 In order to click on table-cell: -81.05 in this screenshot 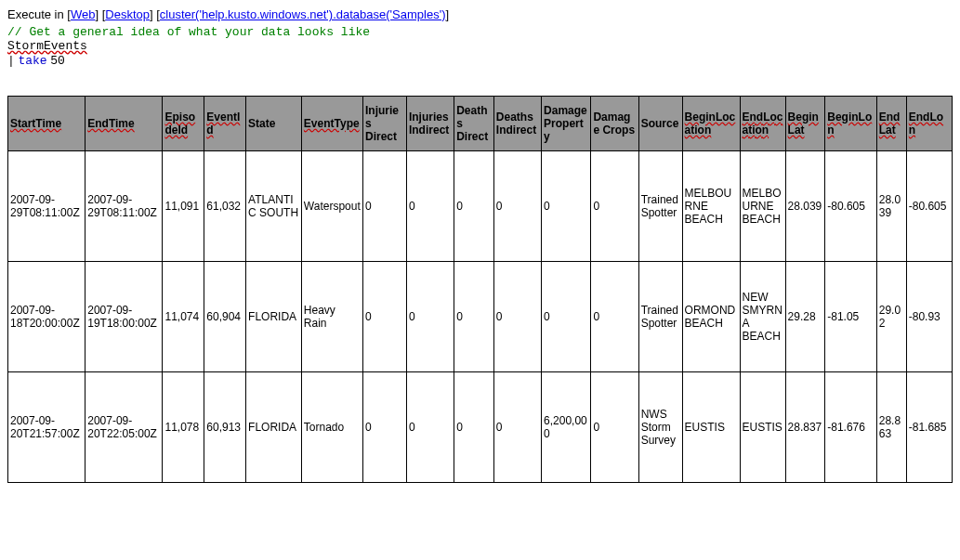, I will do `click(851, 318)`.